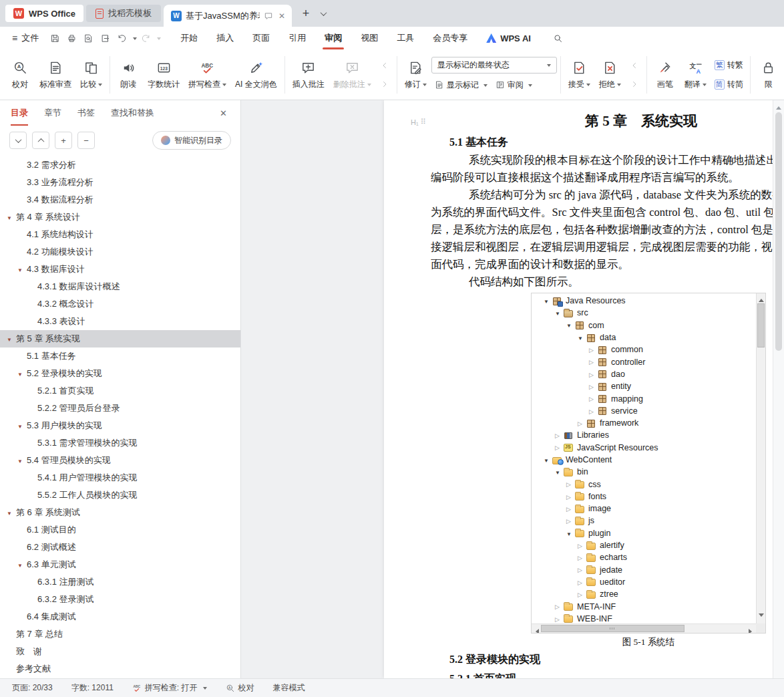 The height and width of the screenshot is (697, 784). What do you see at coordinates (120, 391) in the screenshot?
I see `toc-item: 5.2.1 首页实现` at bounding box center [120, 391].